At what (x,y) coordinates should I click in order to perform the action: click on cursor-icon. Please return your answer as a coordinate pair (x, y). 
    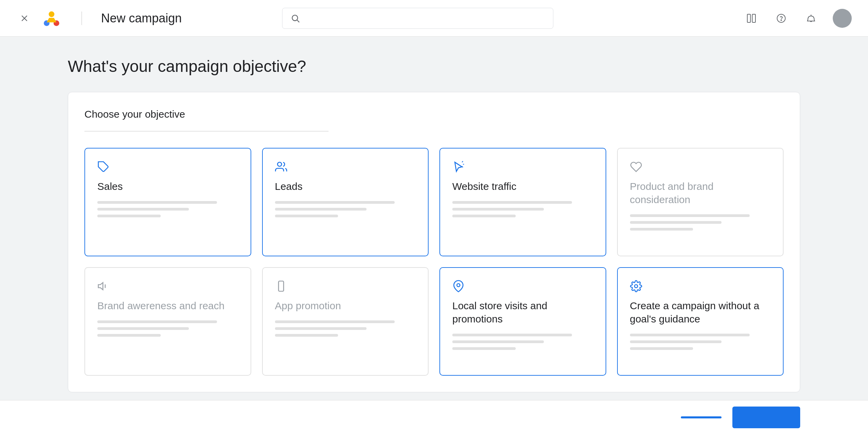
    Looking at the image, I should click on (523, 167).